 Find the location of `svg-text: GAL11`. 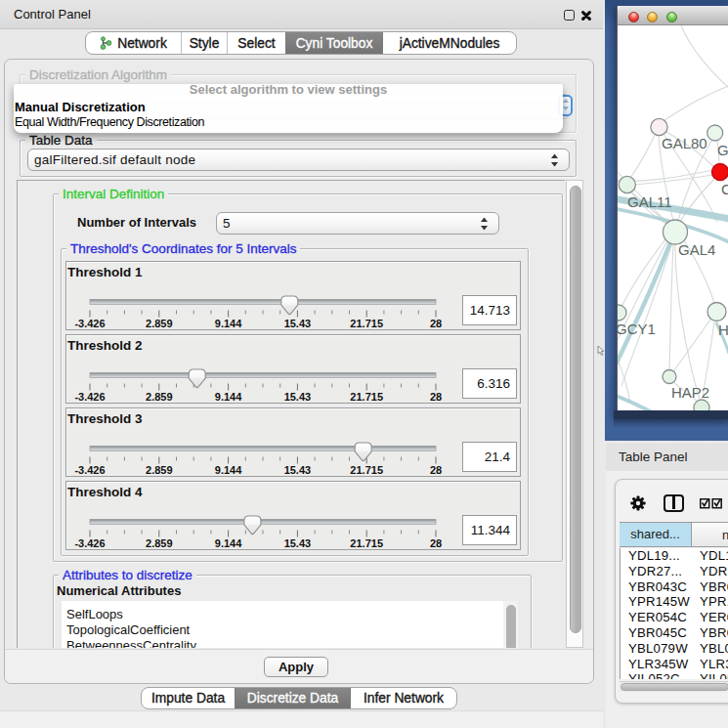

svg-text: GAL11 is located at coordinates (650, 201).